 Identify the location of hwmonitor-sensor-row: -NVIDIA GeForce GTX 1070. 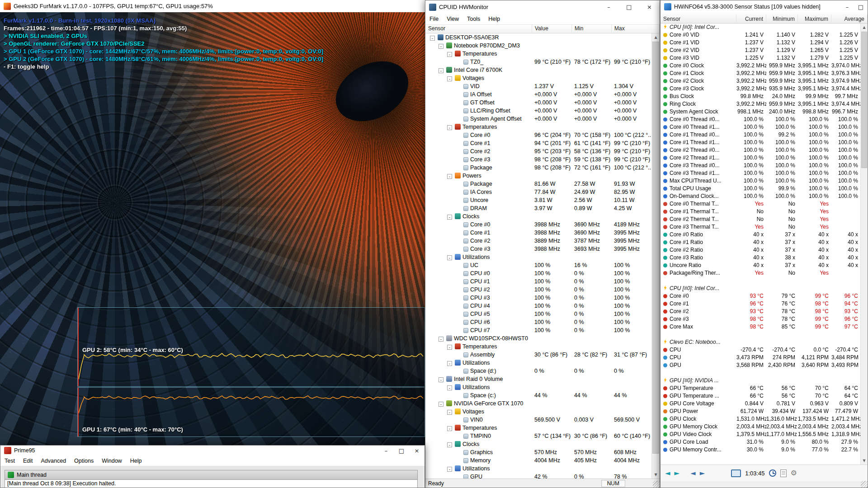
(539, 404).